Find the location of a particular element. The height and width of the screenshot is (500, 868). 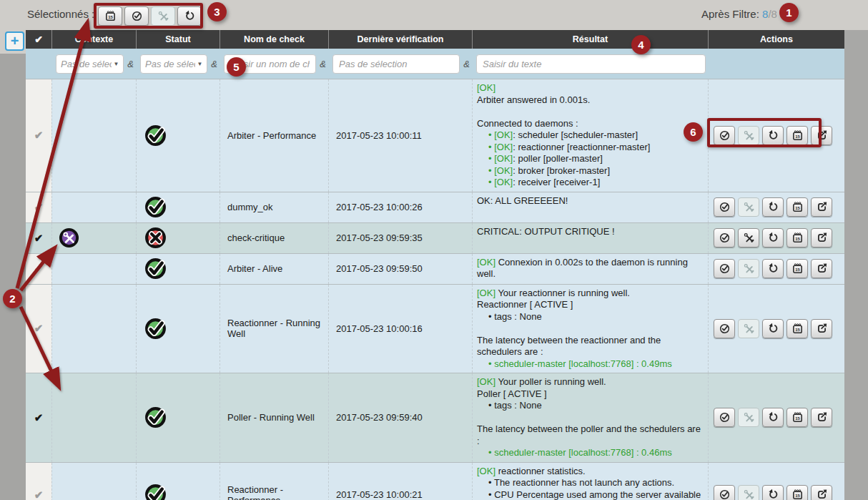

header-select-all: ✔ is located at coordinates (39, 39).